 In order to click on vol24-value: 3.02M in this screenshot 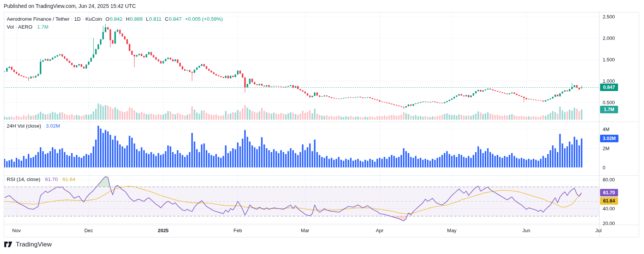, I will do `click(53, 126)`.